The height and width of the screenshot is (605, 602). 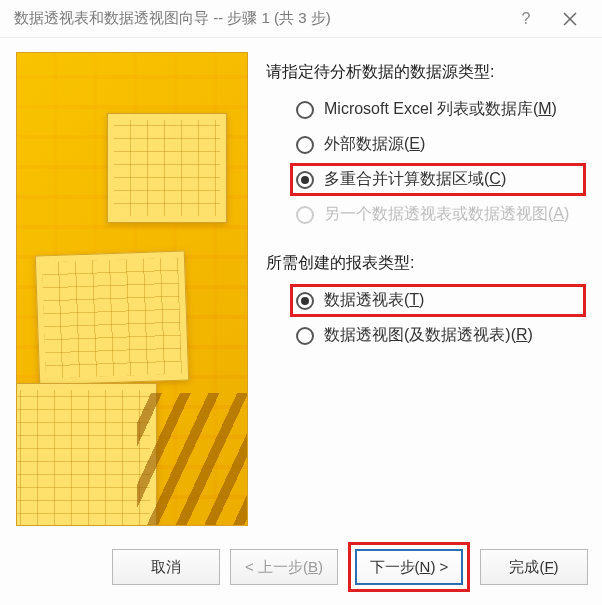 What do you see at coordinates (534, 567) in the screenshot?
I see `finish-button: 完成(F)` at bounding box center [534, 567].